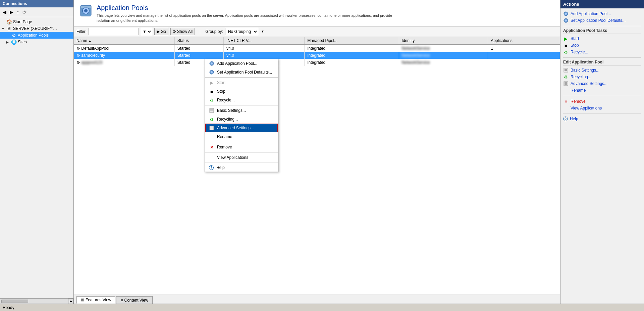 Image resolution: width=644 pixels, height=311 pixels. What do you see at coordinates (82, 32) in the screenshot?
I see `filter-label: Filter:` at bounding box center [82, 32].